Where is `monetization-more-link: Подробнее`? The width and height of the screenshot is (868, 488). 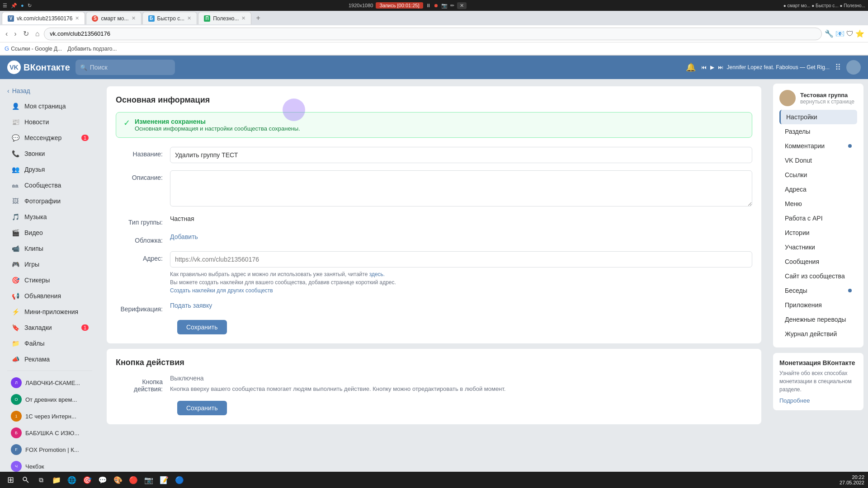 monetization-more-link: Подробнее is located at coordinates (818, 400).